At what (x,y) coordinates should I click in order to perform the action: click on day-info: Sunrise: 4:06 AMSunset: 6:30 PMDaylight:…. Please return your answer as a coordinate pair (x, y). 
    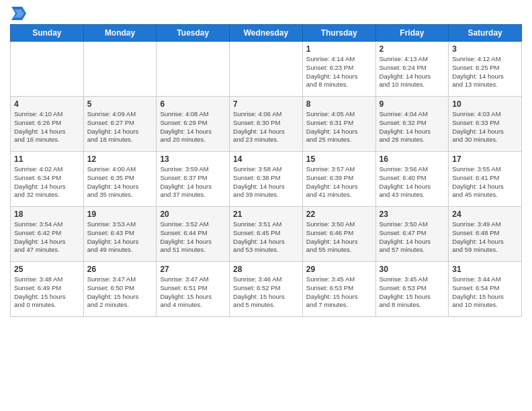
    Looking at the image, I should click on (266, 128).